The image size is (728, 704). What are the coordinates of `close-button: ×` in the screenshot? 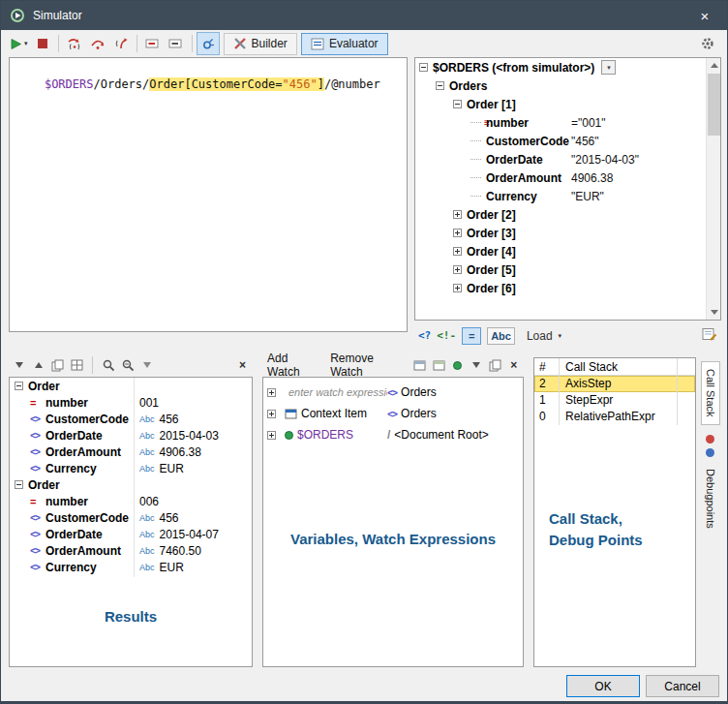 It's located at (705, 15).